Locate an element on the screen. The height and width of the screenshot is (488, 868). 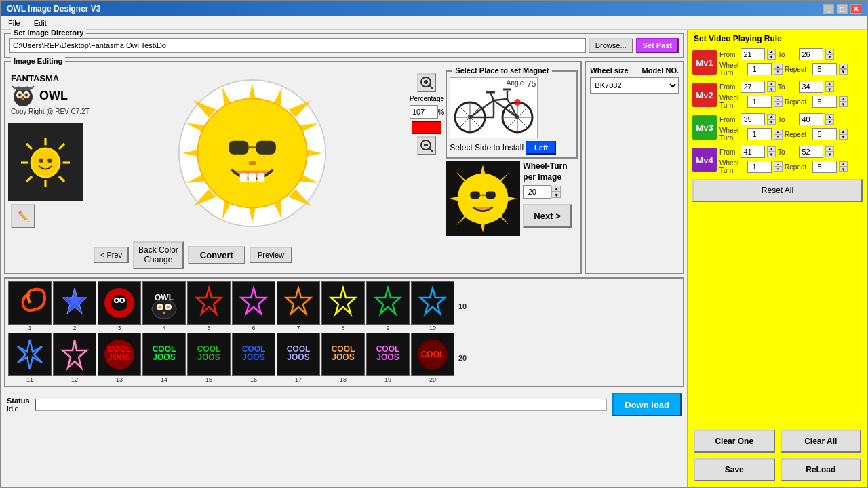
mv1-from-up: ▲ is located at coordinates (772, 52).